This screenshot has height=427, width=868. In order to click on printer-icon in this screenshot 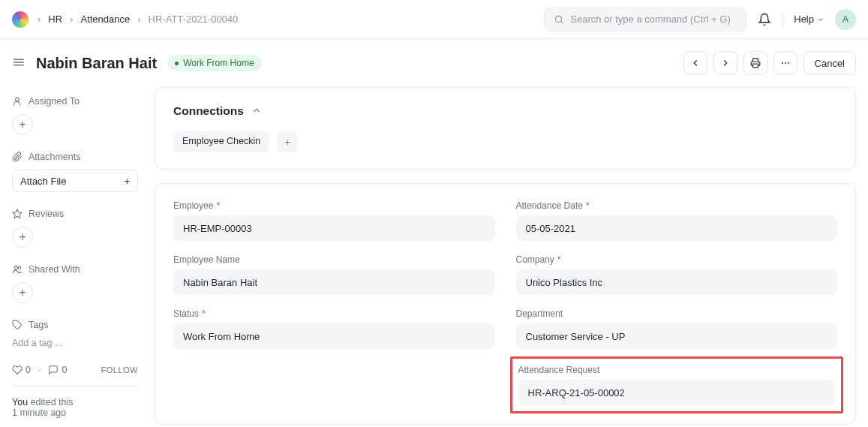, I will do `click(755, 63)`.